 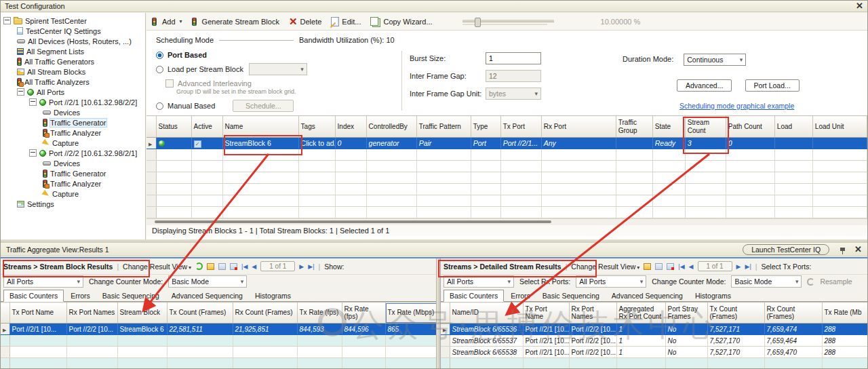 What do you see at coordinates (363, 313) in the screenshot?
I see `col-rx-rate-fps: Rx Rate (fps)` at bounding box center [363, 313].